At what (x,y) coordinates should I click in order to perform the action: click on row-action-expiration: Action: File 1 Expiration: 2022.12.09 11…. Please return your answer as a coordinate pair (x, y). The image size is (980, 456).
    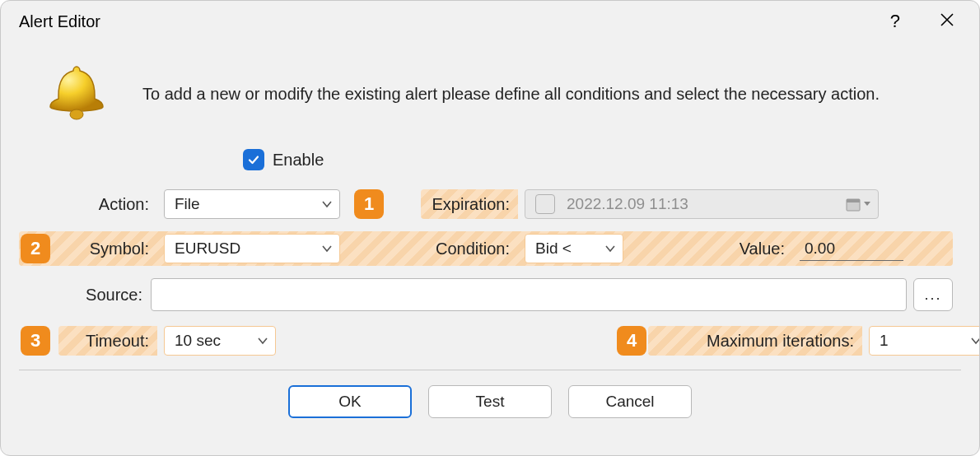
    Looking at the image, I should click on (486, 204).